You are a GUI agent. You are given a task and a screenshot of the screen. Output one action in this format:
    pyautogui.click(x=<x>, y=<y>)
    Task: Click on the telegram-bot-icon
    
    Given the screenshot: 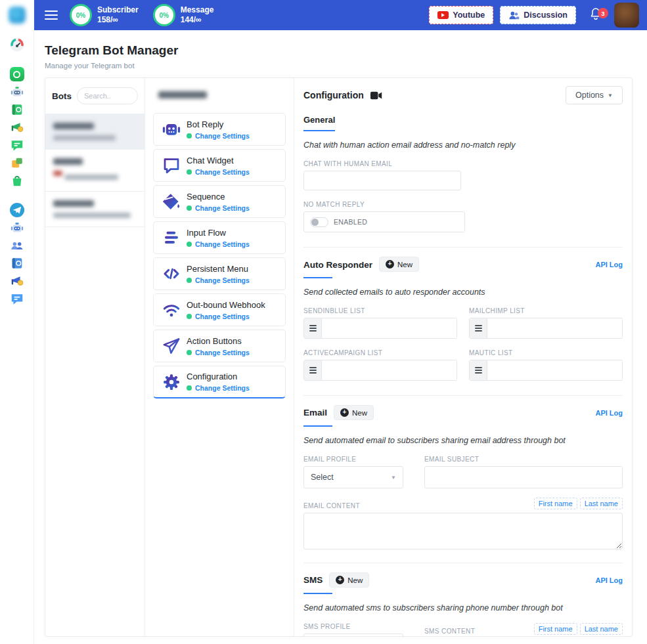 What is the action you would take?
    pyautogui.click(x=17, y=228)
    